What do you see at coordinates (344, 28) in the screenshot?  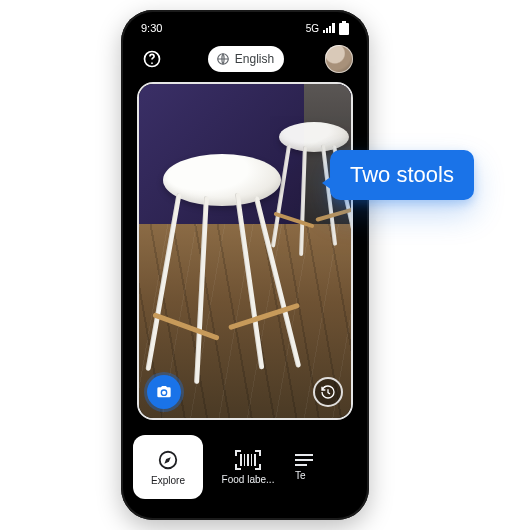 I see `battery-icon` at bounding box center [344, 28].